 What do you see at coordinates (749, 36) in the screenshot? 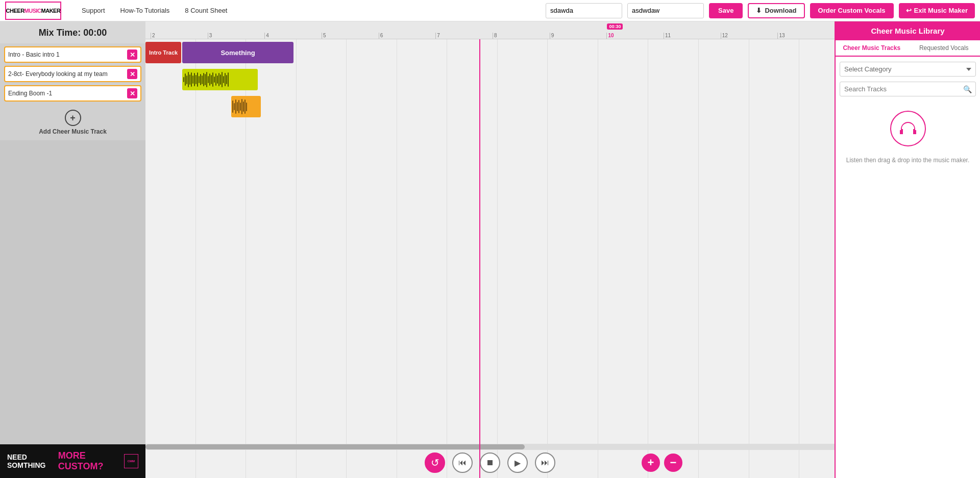
I see `tick-12: 12` at bounding box center [749, 36].